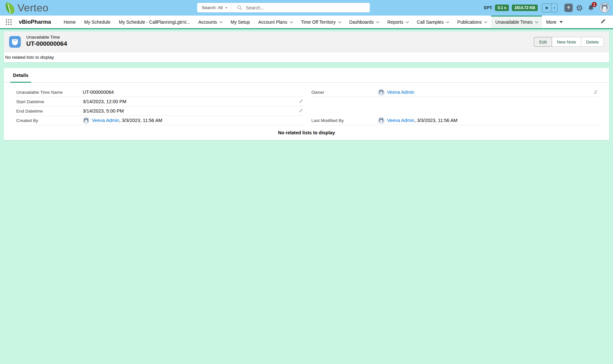  Describe the element at coordinates (160, 111) in the screenshot. I see `field-row-end-datetime: End Datetime 3/14/2023, 5:00 PM` at that location.